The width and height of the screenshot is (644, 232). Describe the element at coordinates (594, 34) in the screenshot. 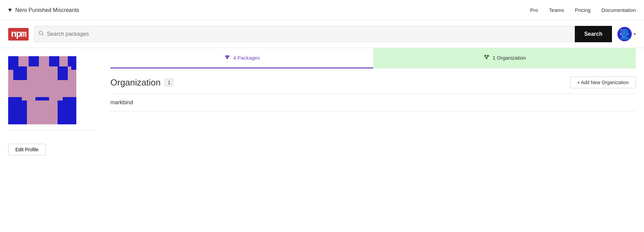

I see `search-button: Search` at that location.